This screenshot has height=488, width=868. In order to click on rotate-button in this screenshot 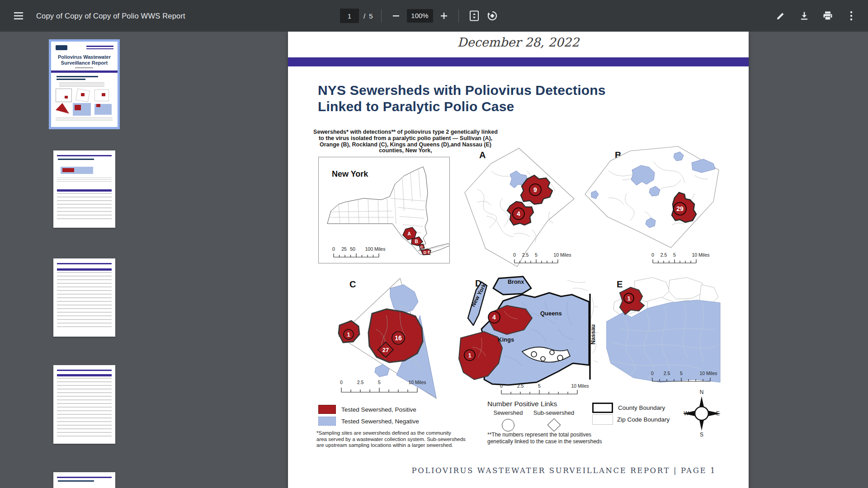, I will do `click(492, 16)`.